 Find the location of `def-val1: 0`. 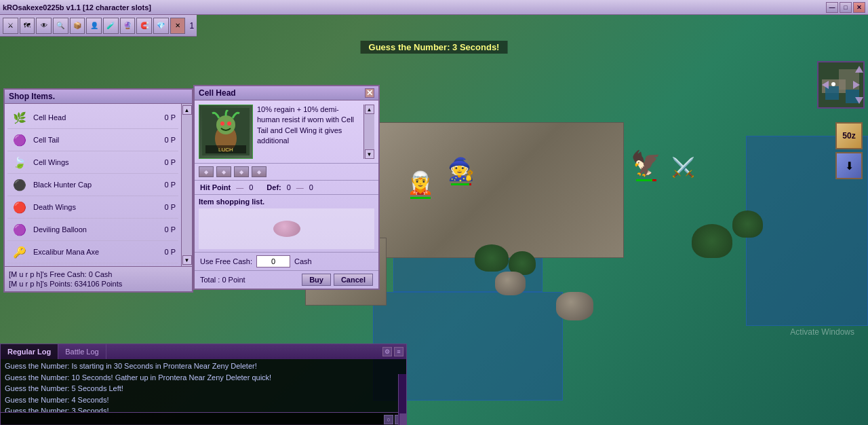

def-val1: 0 is located at coordinates (289, 187).